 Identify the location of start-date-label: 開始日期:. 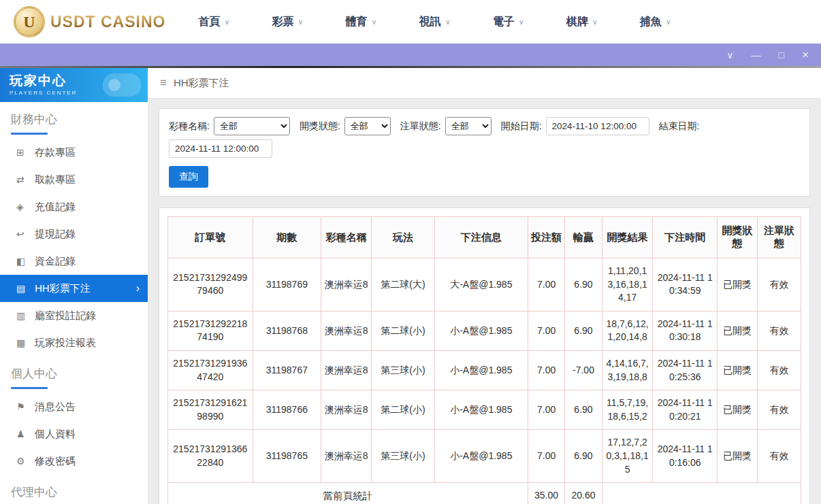
(521, 127).